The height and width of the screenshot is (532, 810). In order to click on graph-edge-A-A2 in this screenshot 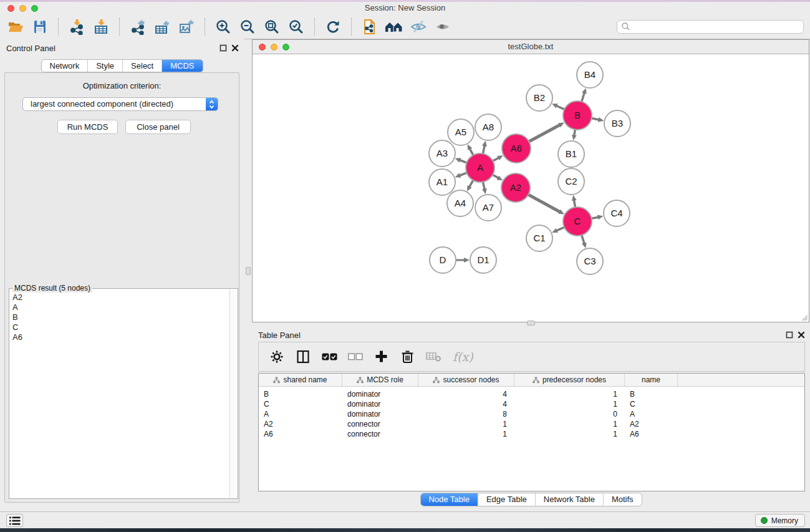, I will do `click(495, 176)`.